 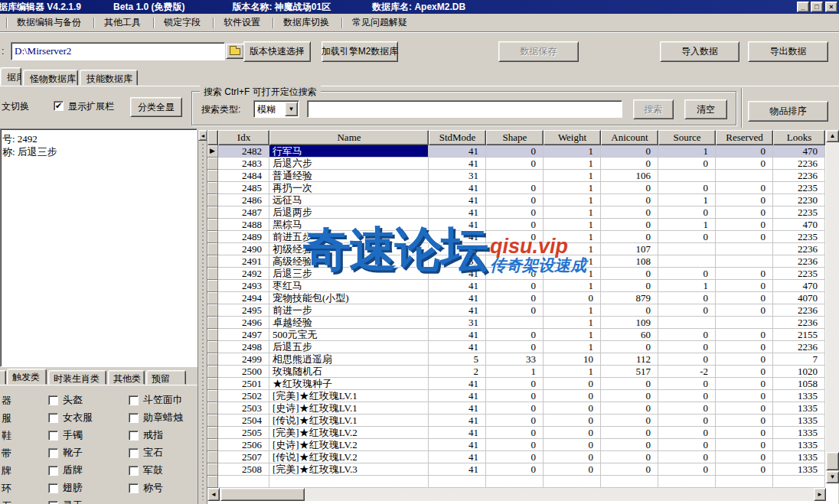 What do you see at coordinates (516, 470) in the screenshot?
I see `table-row: 2508[完美]★红玫瑰LV.341000001335` at bounding box center [516, 470].